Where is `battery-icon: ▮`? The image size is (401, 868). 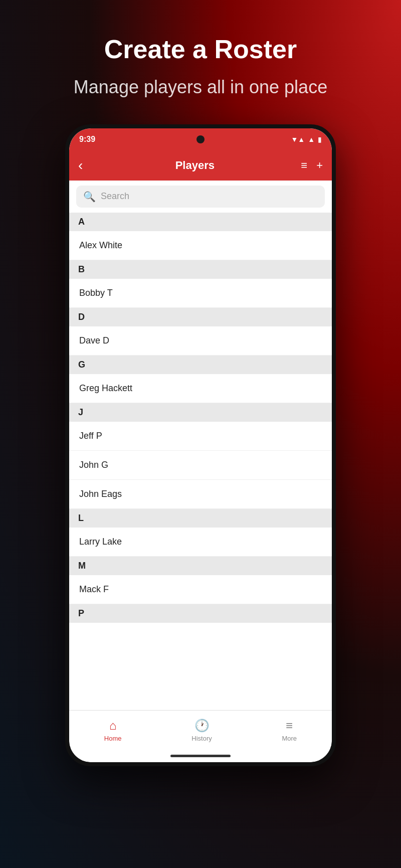
battery-icon: ▮ is located at coordinates (320, 139).